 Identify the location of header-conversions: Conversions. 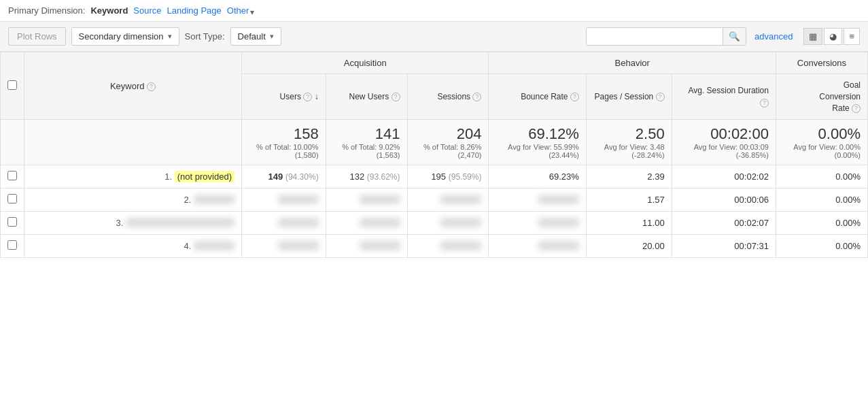
(821, 63).